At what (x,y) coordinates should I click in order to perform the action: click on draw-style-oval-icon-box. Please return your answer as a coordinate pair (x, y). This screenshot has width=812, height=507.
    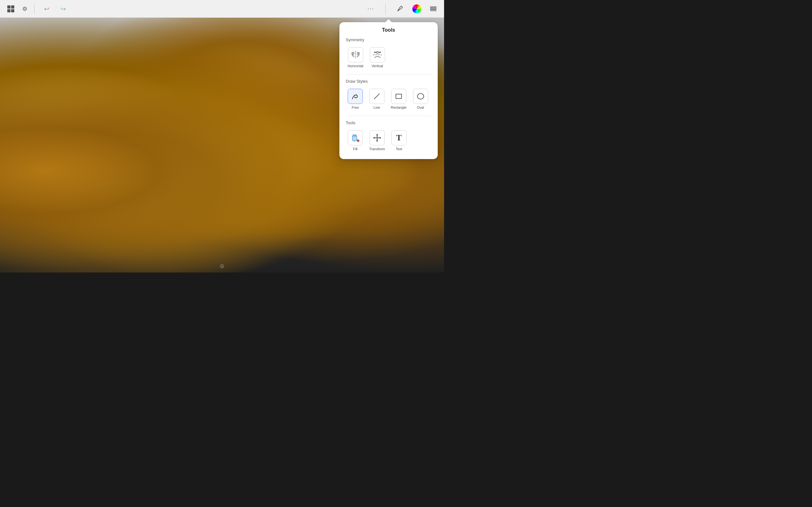
    Looking at the image, I should click on (421, 97).